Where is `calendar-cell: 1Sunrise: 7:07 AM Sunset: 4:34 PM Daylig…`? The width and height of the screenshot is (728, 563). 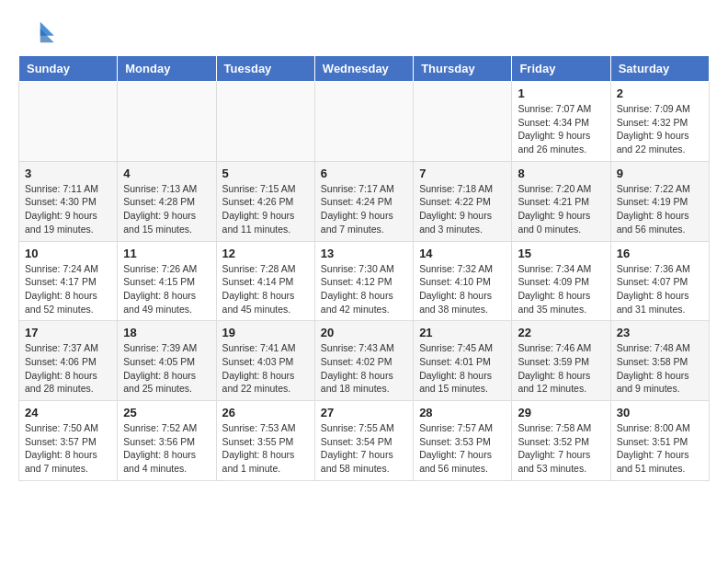
calendar-cell: 1Sunrise: 7:07 AM Sunset: 4:34 PM Daylig… is located at coordinates (561, 121).